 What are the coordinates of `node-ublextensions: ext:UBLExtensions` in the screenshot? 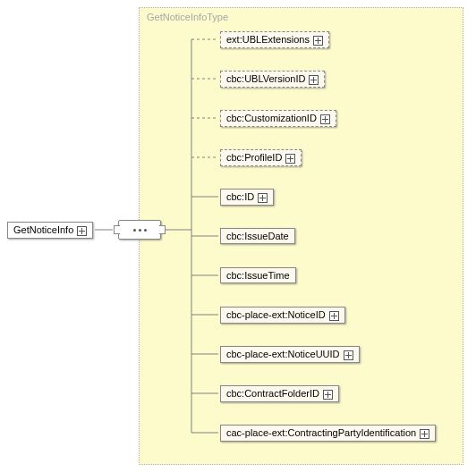 It's located at (275, 39).